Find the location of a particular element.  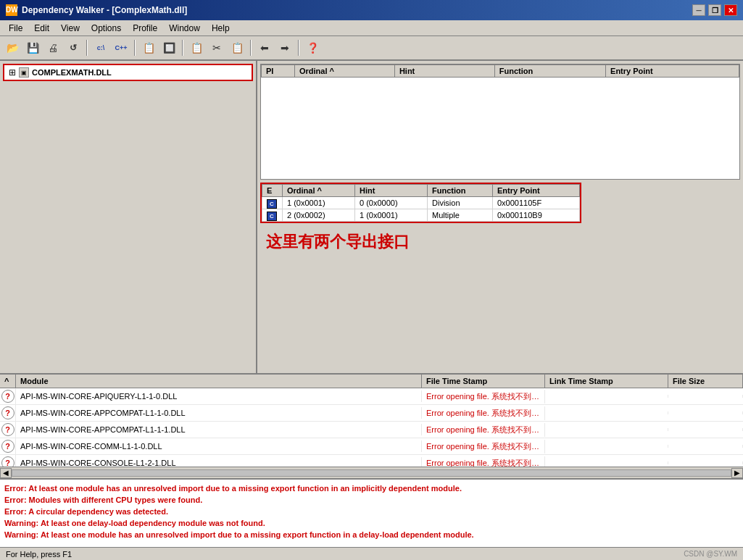

module-col-name: Module is located at coordinates (219, 381).